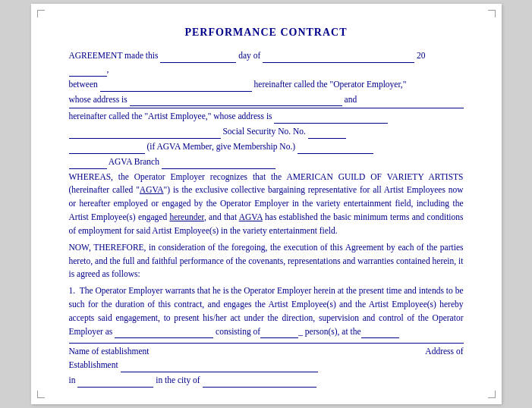 The image size is (532, 408). Describe the element at coordinates (327, 135) in the screenshot. I see `ssn-blank` at that location.